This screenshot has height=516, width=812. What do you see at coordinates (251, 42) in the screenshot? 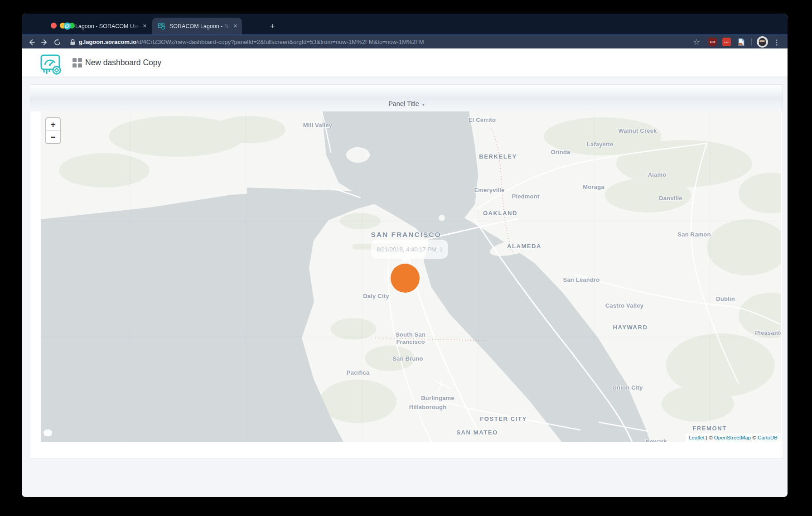
I see `url-field: g.lagoon.soracom.io/d/4CrIZ3OWz/new-dash…` at bounding box center [251, 42].